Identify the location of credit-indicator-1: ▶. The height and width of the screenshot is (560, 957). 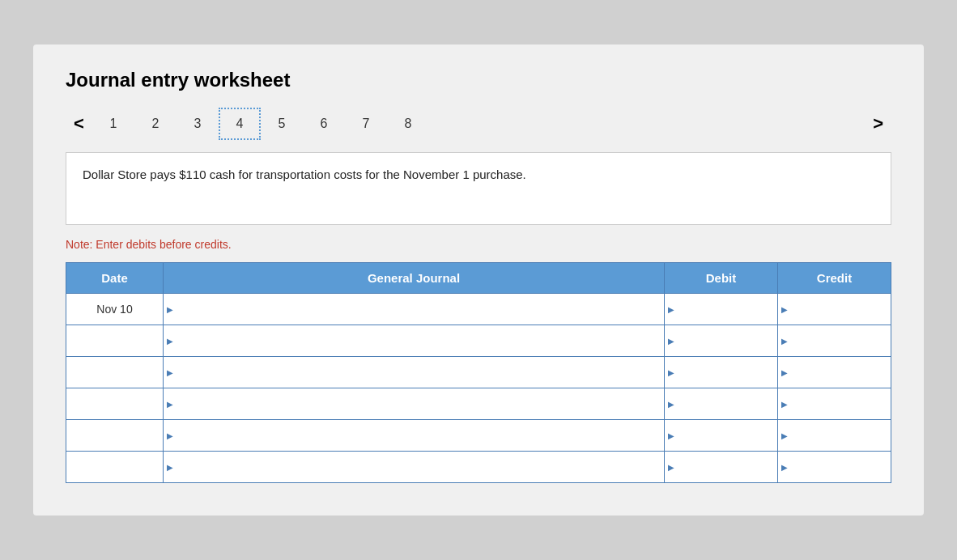
(784, 309).